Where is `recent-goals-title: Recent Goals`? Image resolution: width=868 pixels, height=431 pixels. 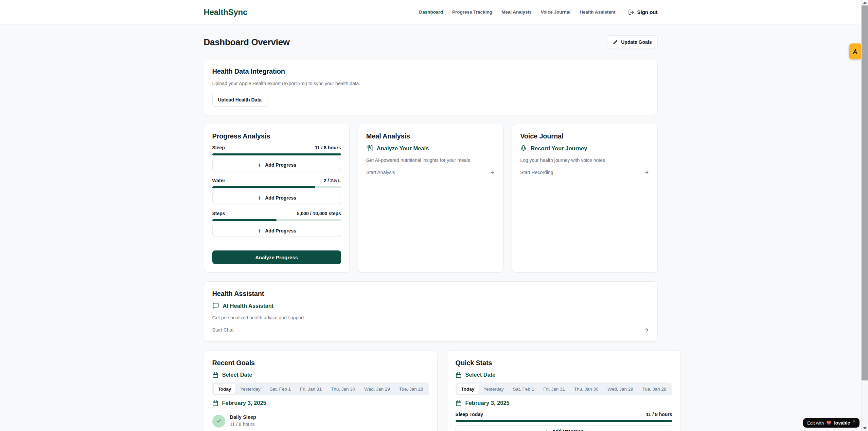 recent-goals-title: Recent Goals is located at coordinates (321, 363).